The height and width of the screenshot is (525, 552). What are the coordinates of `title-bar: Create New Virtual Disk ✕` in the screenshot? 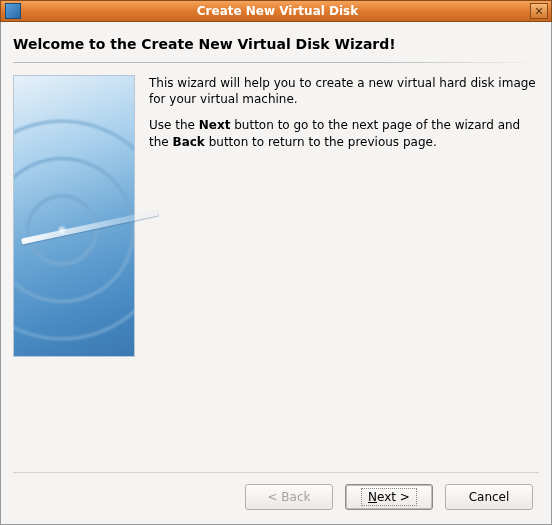 It's located at (276, 11).